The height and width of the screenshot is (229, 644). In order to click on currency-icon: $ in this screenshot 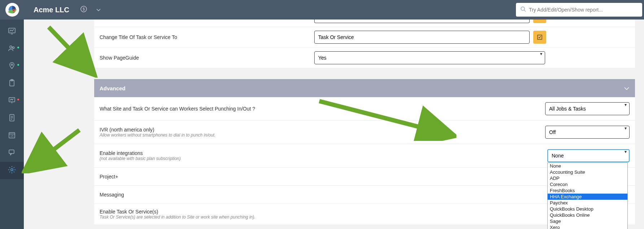, I will do `click(84, 10)`.